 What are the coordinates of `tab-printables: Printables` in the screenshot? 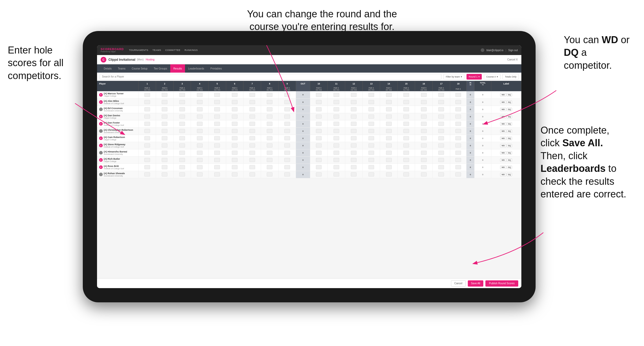 It's located at (216, 68).